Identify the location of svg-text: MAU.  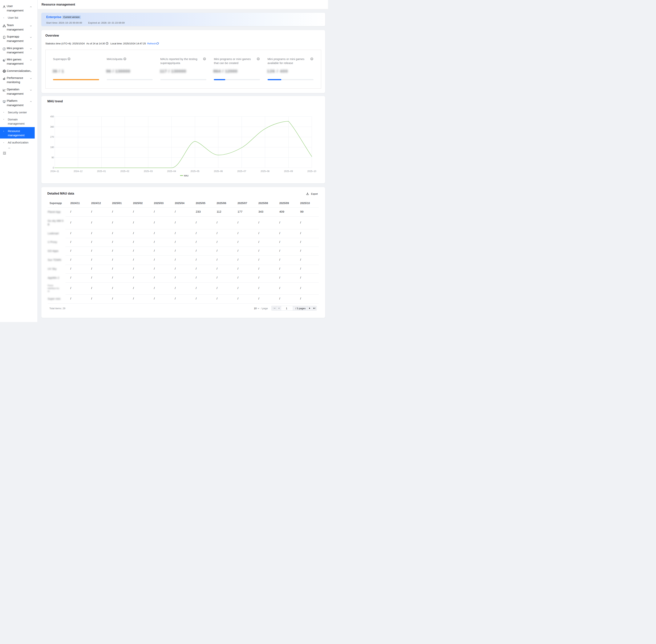
(186, 176).